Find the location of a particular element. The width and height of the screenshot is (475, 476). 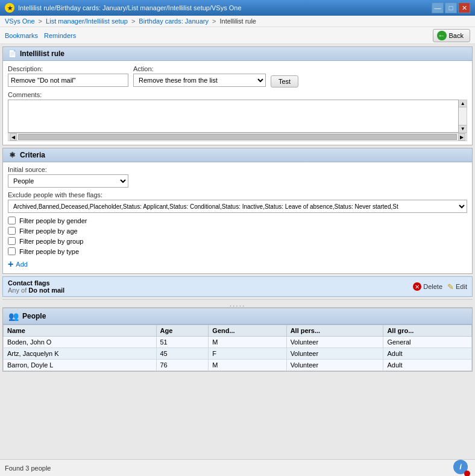

people-panel: 👥 People Name Age Gend... All pers... Al… is located at coordinates (238, 340).